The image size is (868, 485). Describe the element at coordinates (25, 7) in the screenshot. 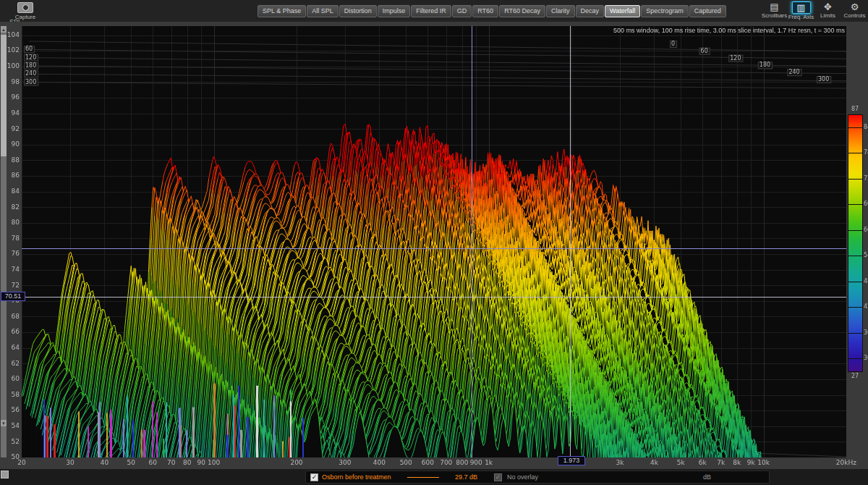

I see `camera-icon` at that location.